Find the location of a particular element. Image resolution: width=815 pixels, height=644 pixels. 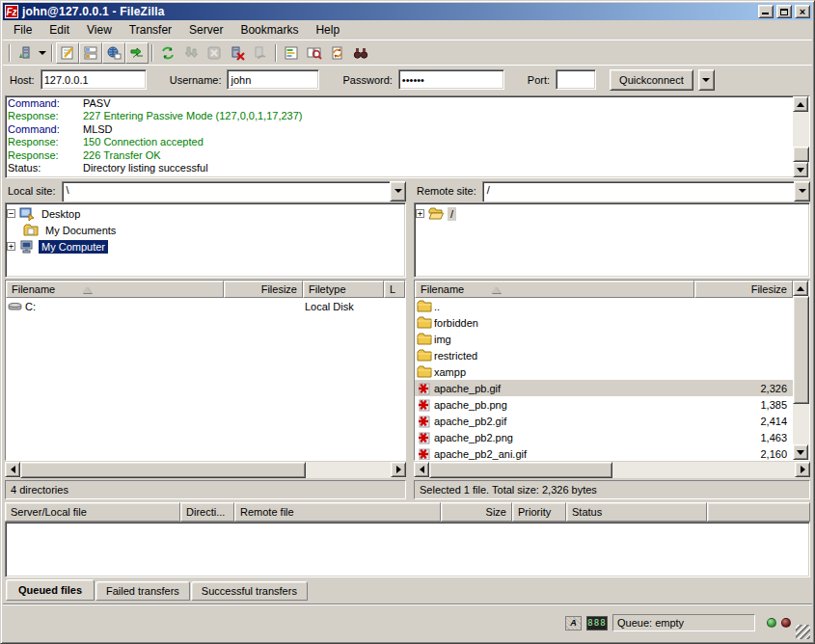

menu-view: View is located at coordinates (99, 30).